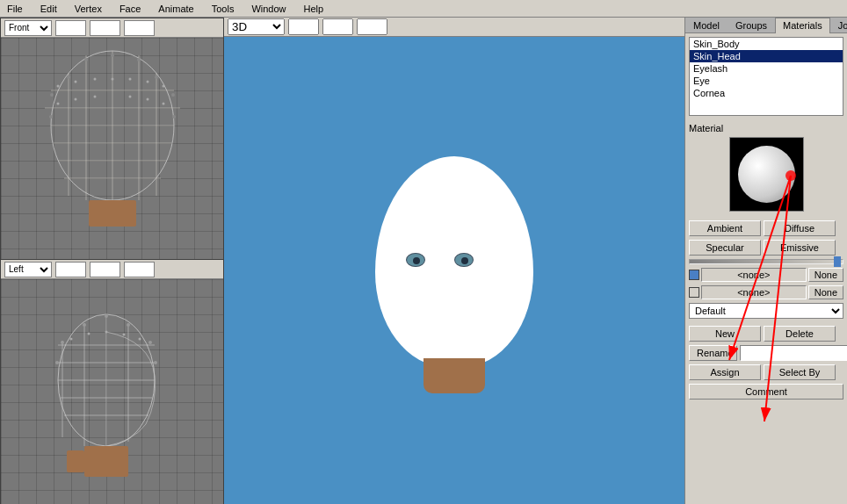 The image size is (847, 504). Describe the element at coordinates (105, 28) in the screenshot. I see `viewport-front-range-min: -1024` at that location.